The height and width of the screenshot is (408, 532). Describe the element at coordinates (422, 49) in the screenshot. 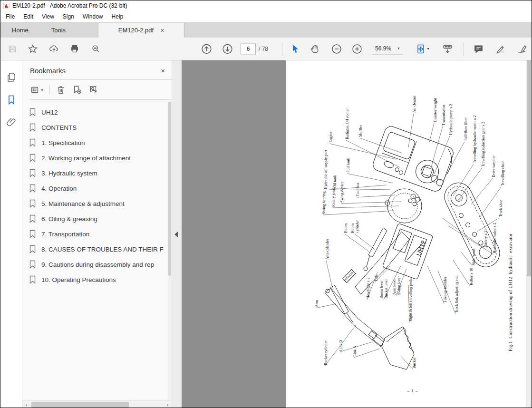

I see `fit-page-dropdown: ▼` at that location.